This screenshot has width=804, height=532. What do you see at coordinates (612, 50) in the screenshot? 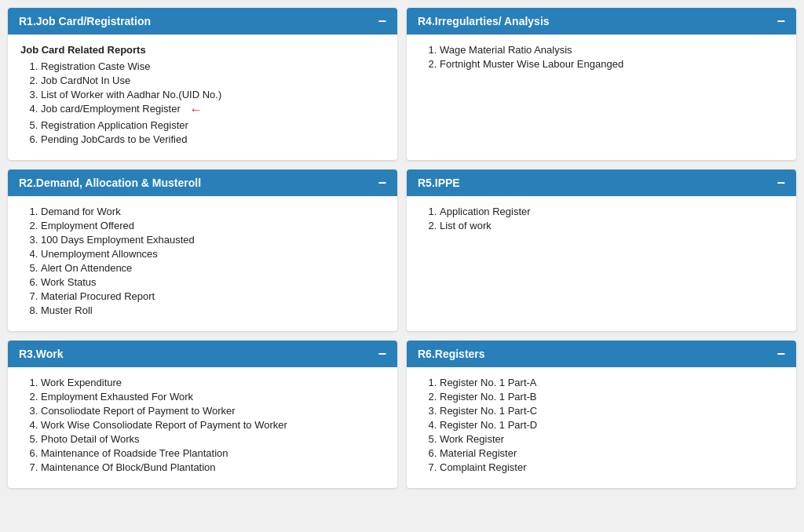
I see `list-item: Wage Material Ratio Analysis` at bounding box center [612, 50].